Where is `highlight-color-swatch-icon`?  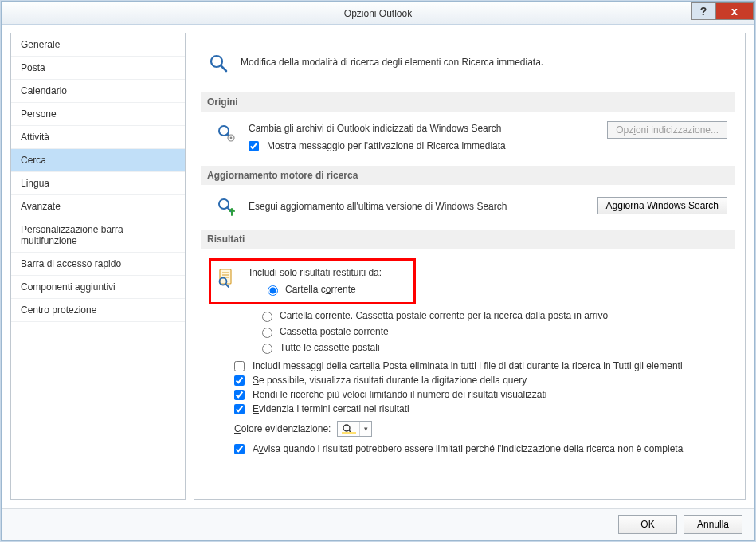 highlight-color-swatch-icon is located at coordinates (349, 429).